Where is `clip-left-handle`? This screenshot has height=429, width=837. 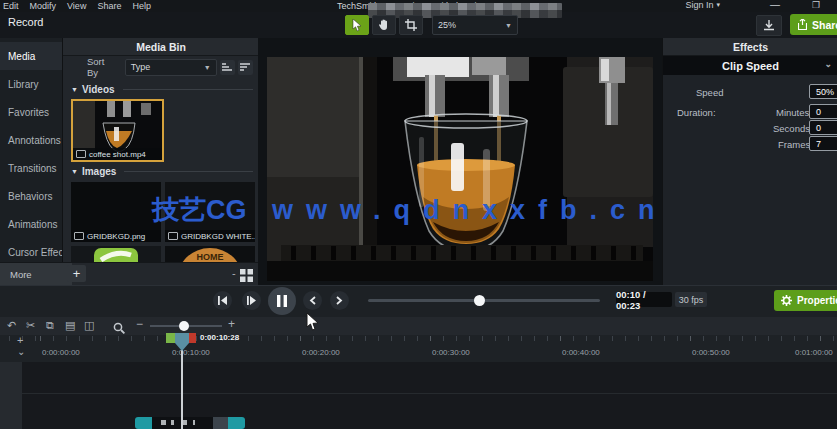
clip-left-handle is located at coordinates (144, 423).